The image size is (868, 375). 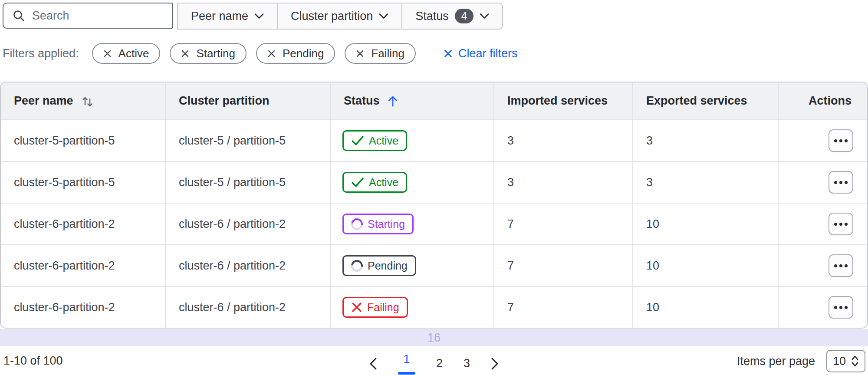 I want to click on chevron-right-icon, so click(x=495, y=364).